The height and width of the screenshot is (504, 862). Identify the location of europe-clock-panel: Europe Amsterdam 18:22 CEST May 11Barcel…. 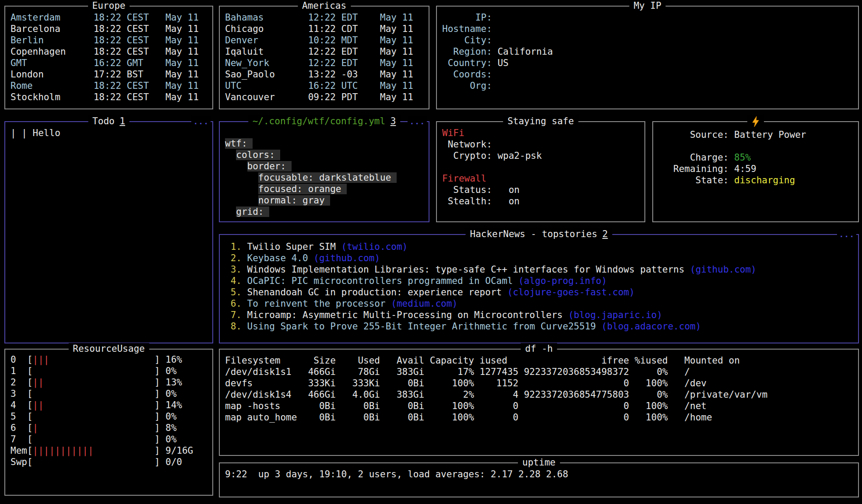
(109, 58).